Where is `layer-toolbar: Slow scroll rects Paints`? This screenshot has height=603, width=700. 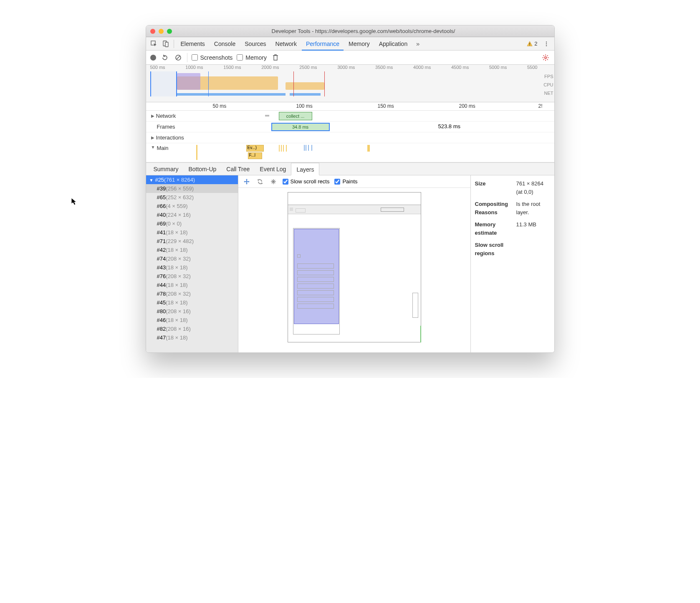
layer-toolbar: Slow scroll rects Paints is located at coordinates (354, 182).